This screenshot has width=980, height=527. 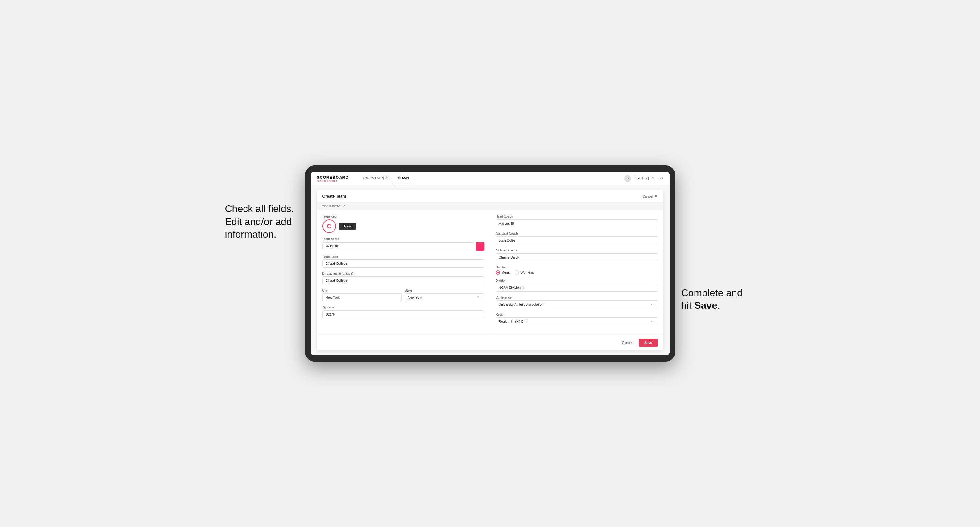 I want to click on division-chevron-icon: ⌄, so click(x=655, y=287).